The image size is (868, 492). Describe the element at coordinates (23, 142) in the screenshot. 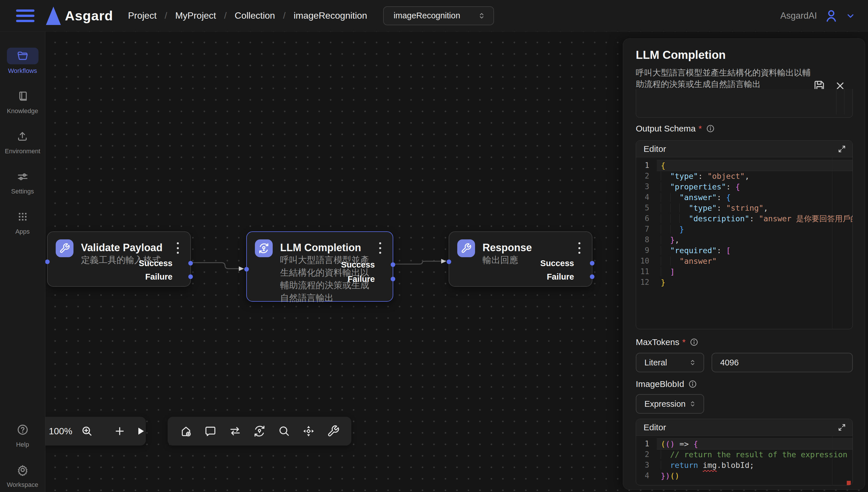

I see `sidebar-item-environment: Environment` at that location.